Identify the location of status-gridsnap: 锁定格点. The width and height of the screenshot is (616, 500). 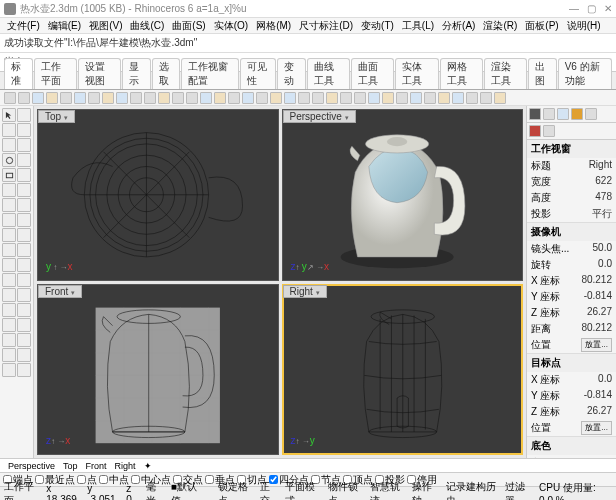
(235, 490).